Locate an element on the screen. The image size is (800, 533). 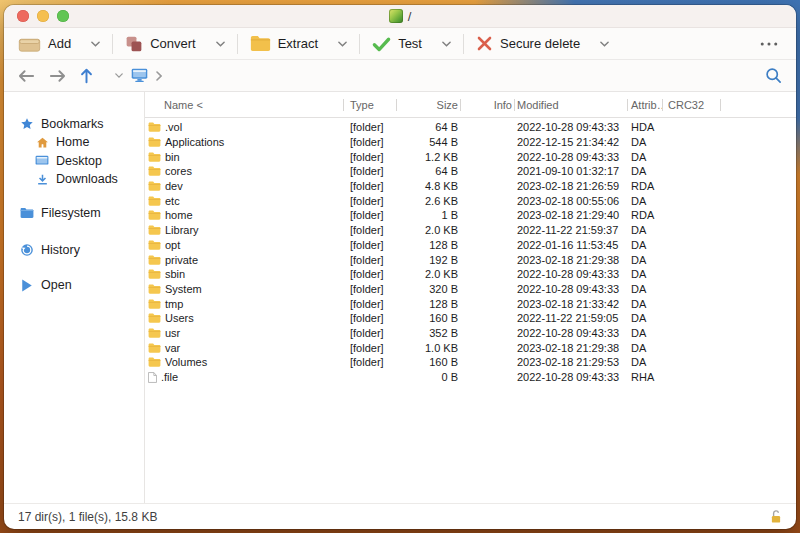
sidebar-item-filesystem: Filesystem is located at coordinates (74, 214).